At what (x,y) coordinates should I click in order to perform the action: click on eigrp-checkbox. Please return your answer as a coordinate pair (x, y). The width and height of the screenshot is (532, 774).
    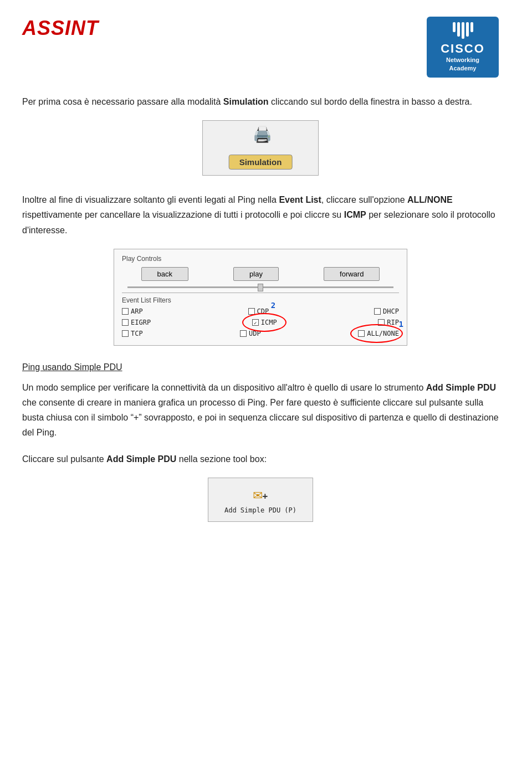
    Looking at the image, I should click on (125, 322).